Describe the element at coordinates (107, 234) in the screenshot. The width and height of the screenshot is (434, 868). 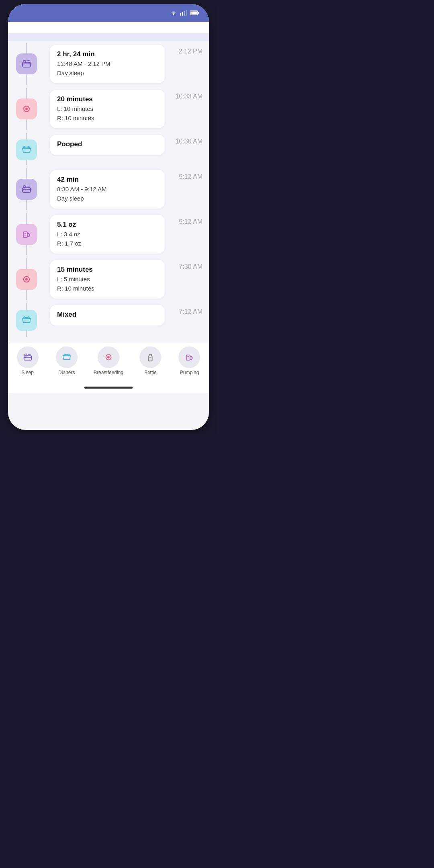
I see `timeline-card: 5.1 ozL: 3.4 ozR: 1.7 oz` at that location.